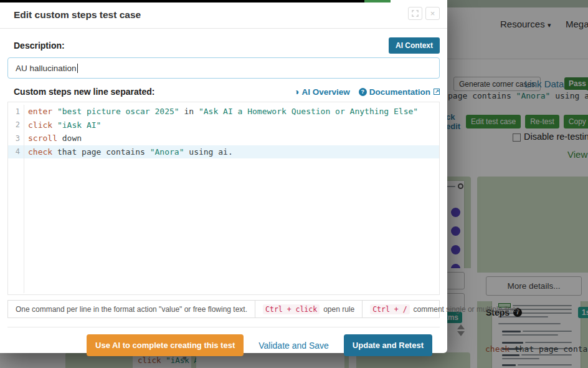 The height and width of the screenshot is (368, 588). I want to click on custom-steps-label: Custom steps new line separated:, so click(84, 92).